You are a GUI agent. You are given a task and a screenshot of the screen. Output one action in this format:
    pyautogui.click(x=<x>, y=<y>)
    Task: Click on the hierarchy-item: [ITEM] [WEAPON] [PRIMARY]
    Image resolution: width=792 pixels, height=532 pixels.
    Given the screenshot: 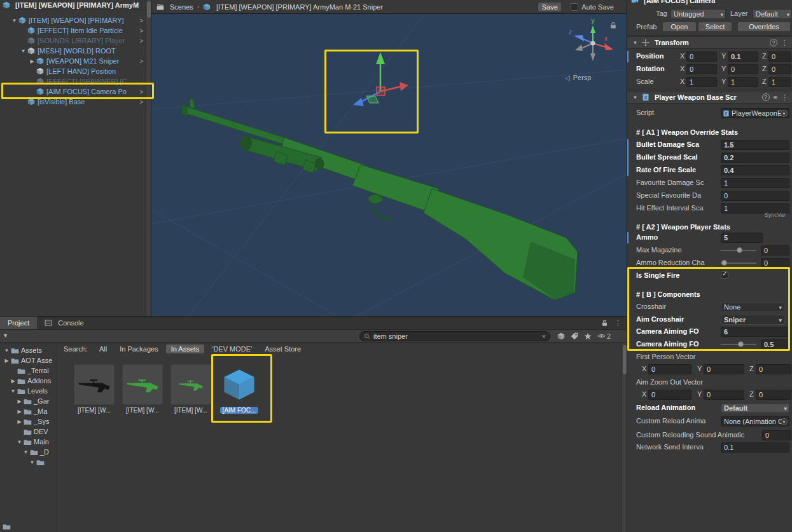 What is the action you would take?
    pyautogui.click(x=75, y=20)
    